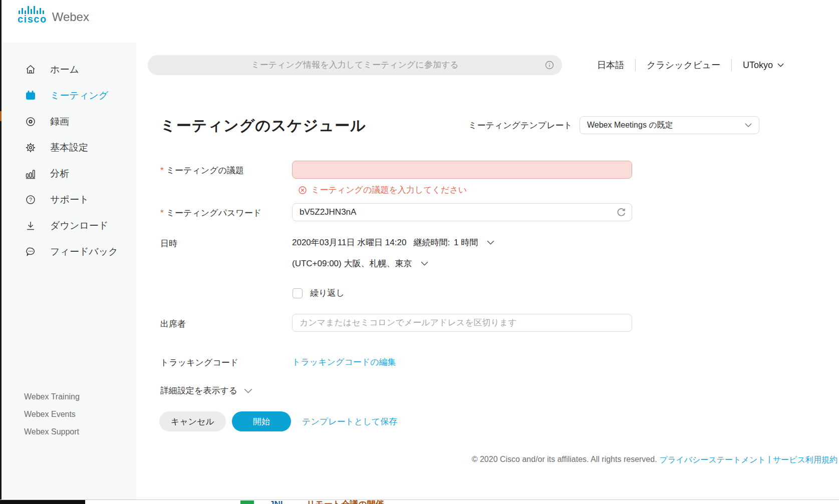  Describe the element at coordinates (355, 65) in the screenshot. I see `search-input` at that location.